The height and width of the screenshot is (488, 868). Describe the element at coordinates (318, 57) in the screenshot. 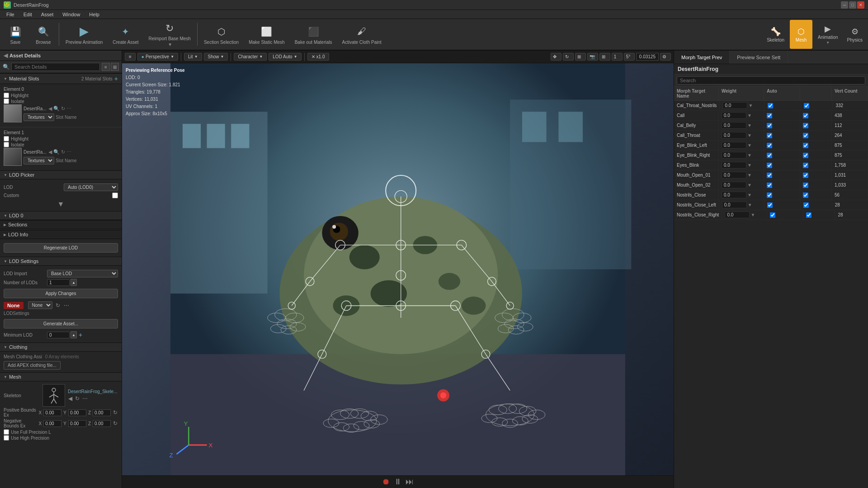

I see `scale-button: ✕ x1.0` at that location.